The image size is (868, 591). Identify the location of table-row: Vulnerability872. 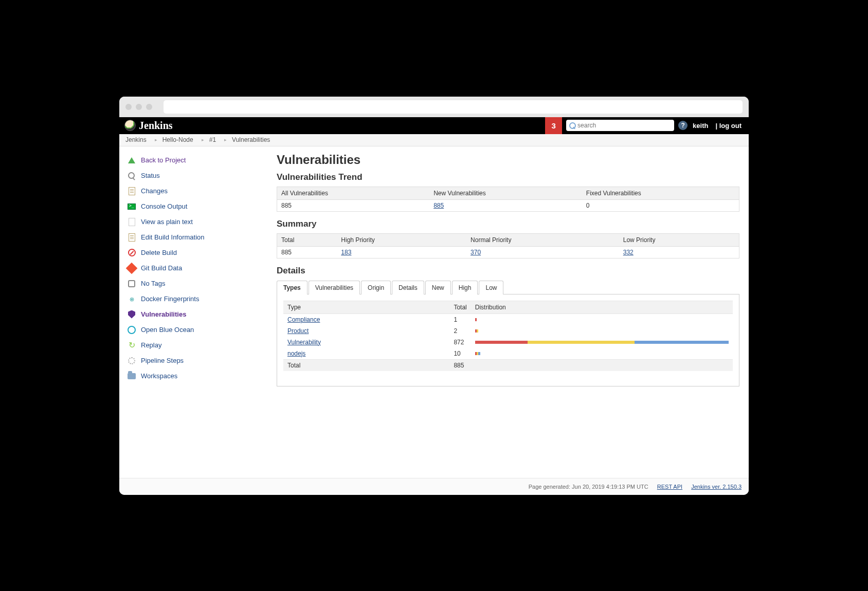
(508, 342).